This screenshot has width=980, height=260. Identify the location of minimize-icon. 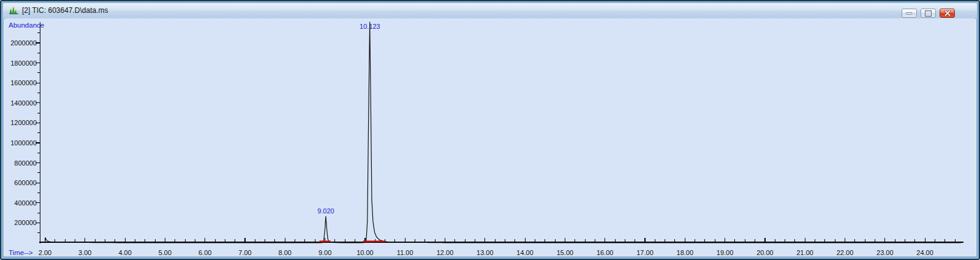
(909, 13).